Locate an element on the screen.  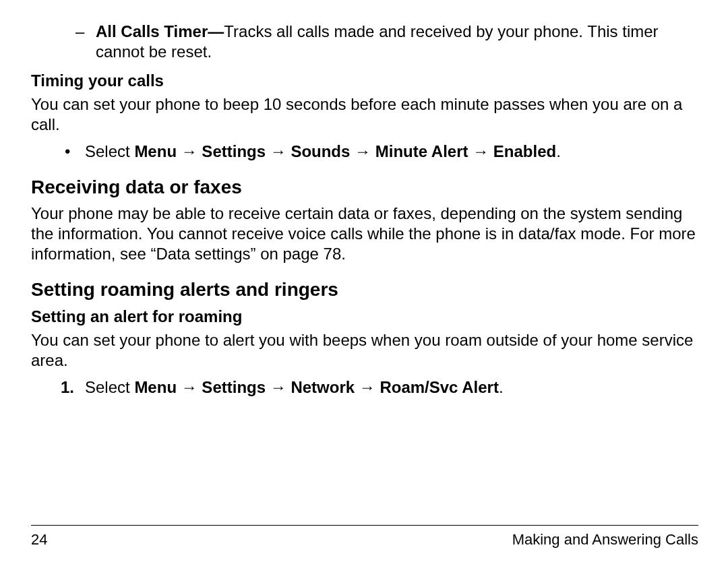
paragraph: Your phone may be able to receive certai… is located at coordinates (365, 234).